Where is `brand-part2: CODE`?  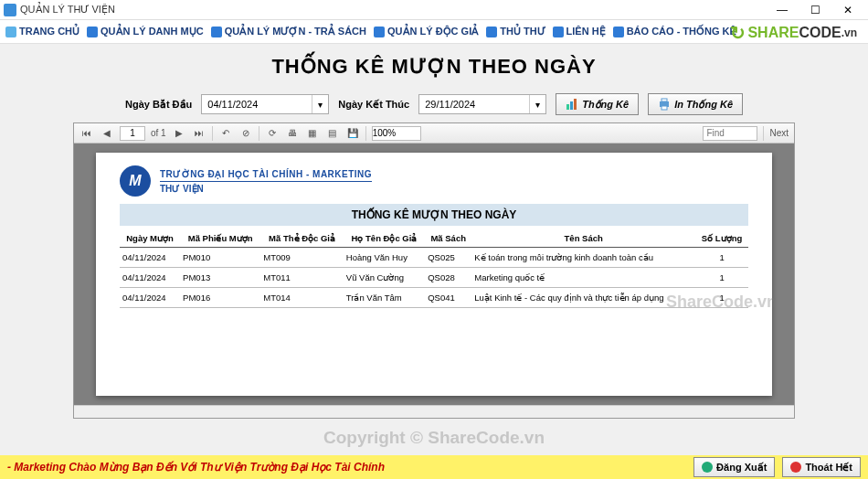
brand-part2: CODE is located at coordinates (820, 33).